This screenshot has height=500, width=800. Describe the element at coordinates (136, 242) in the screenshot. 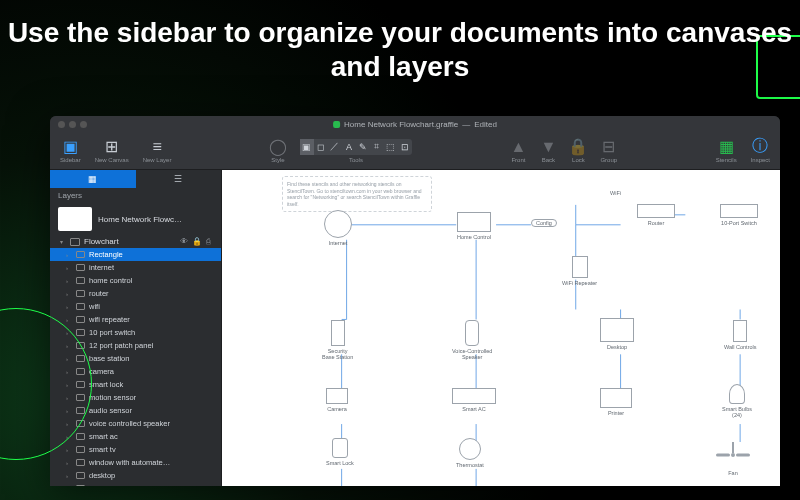

I see `layer-row: ▾ Flowchart 👁 🔒 ⎙` at that location.